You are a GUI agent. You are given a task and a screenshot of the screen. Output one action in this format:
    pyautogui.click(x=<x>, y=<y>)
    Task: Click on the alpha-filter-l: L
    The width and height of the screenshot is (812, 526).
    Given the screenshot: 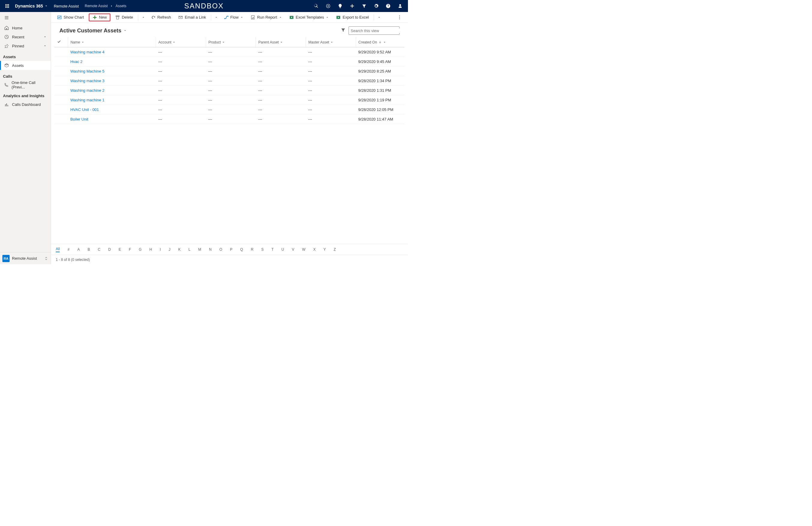 What is the action you would take?
    pyautogui.click(x=189, y=250)
    